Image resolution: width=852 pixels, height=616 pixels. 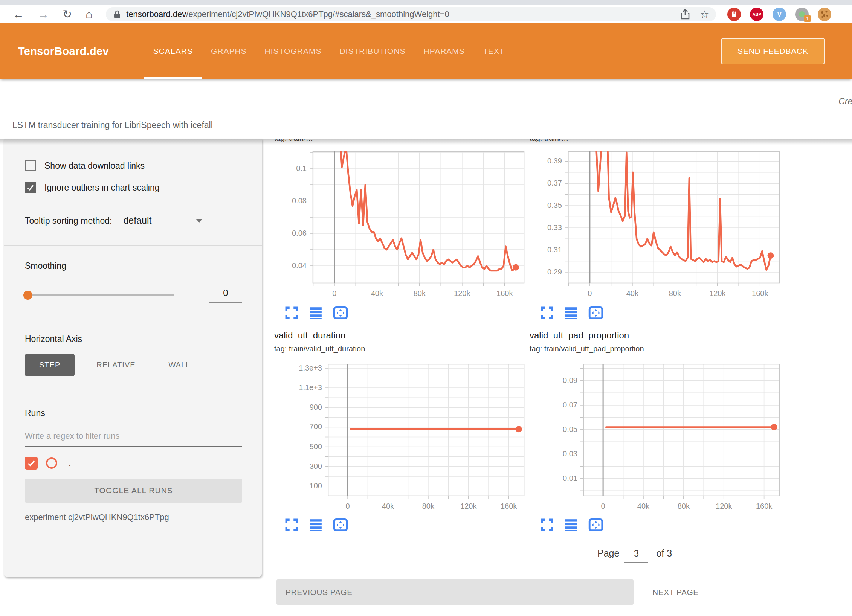 I want to click on url-host: tensorboard.dev, so click(x=156, y=14).